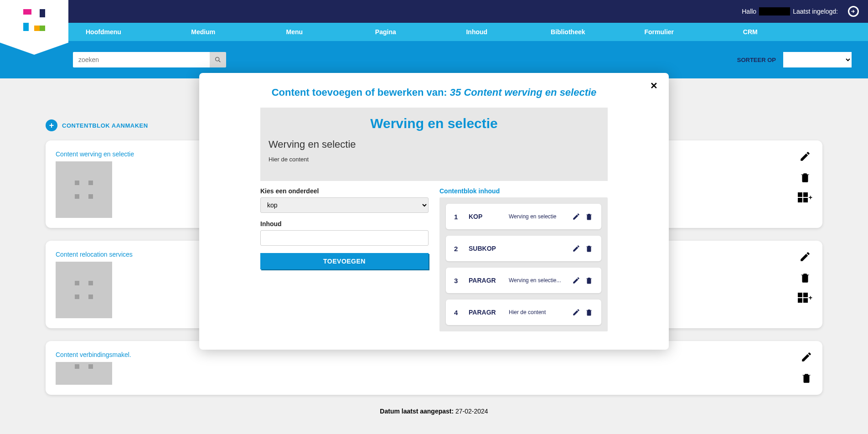 This screenshot has width=868, height=434. Describe the element at coordinates (218, 60) in the screenshot. I see `search-icon` at that location.